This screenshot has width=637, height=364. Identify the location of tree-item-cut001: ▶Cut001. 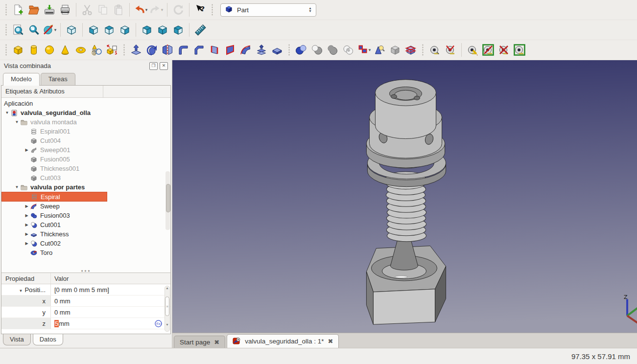
(86, 225).